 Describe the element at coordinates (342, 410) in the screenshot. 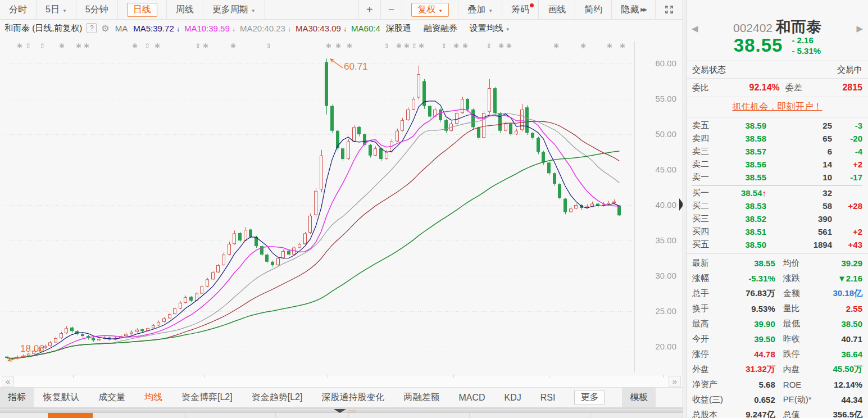

I see `pane-splitter: ::::` at that location.